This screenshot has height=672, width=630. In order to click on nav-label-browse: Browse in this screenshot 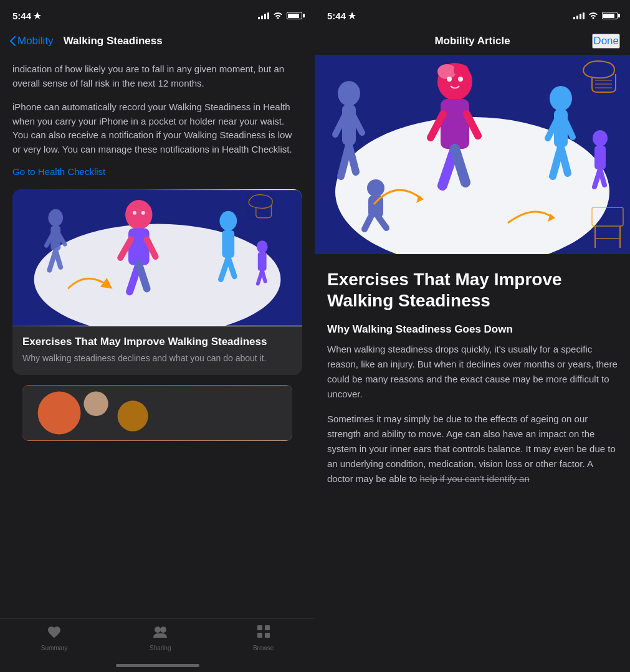, I will do `click(263, 648)`.